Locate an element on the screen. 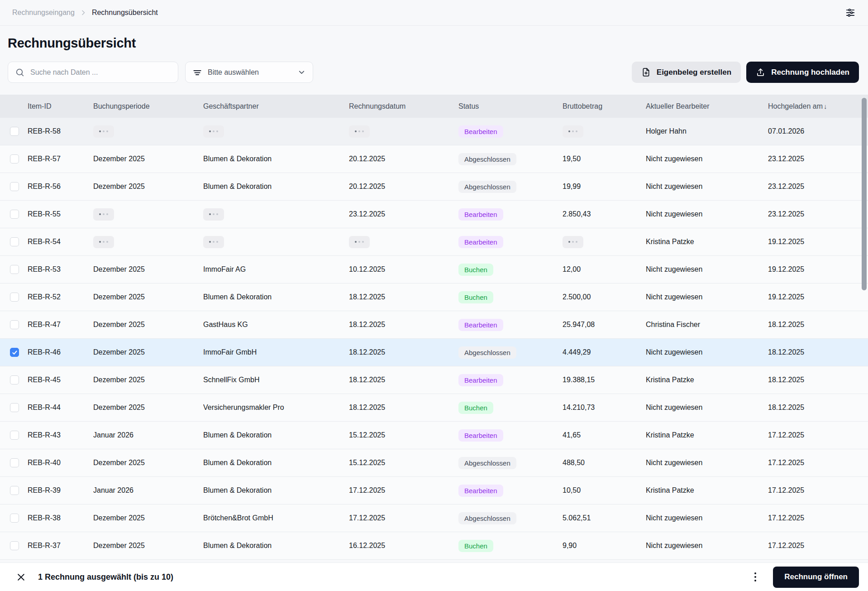  table-row: REB-R-53Dezember 2025ImmoFair AG10.12.20… is located at coordinates (434, 270).